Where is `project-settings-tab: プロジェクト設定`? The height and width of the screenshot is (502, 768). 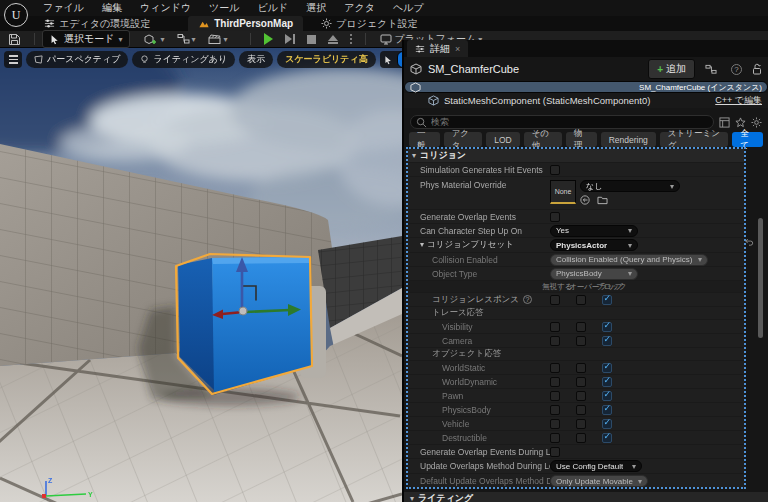 project-settings-tab: プロジェクト設定 is located at coordinates (369, 24).